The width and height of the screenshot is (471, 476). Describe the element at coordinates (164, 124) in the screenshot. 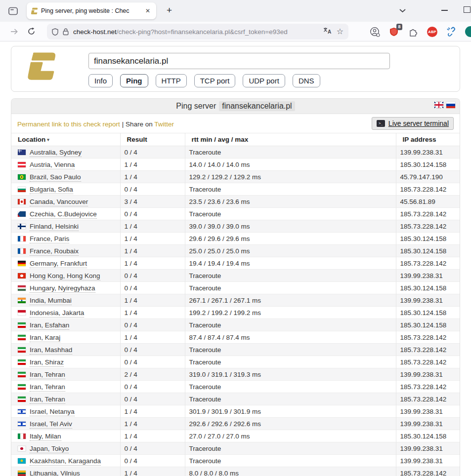

I see `twitter-link: Twitter` at that location.